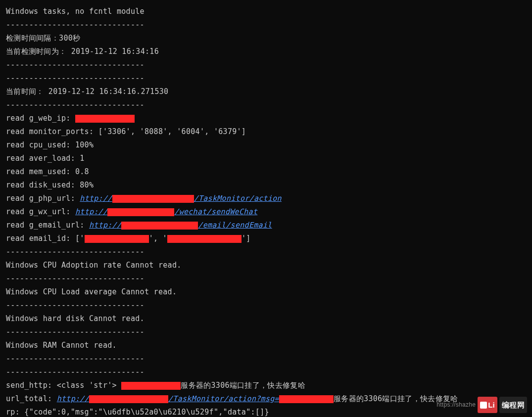 This screenshot has height=417, width=532. Describe the element at coordinates (46, 238) in the screenshot. I see `label: read email_id: ['` at that location.